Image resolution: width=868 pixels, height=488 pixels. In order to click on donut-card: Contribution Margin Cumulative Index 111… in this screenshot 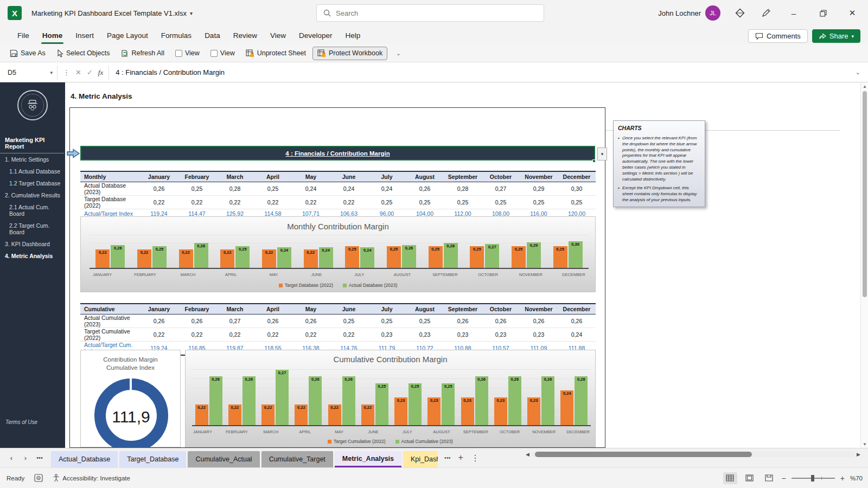, I will do `click(130, 399)`.